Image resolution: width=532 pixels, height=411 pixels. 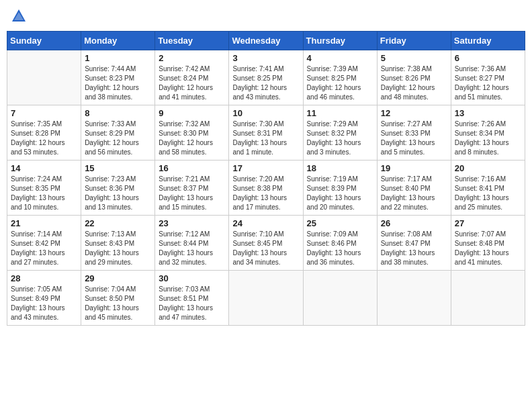 What do you see at coordinates (266, 41) in the screenshot?
I see `column-header-wednesday: Wednesday` at bounding box center [266, 41].